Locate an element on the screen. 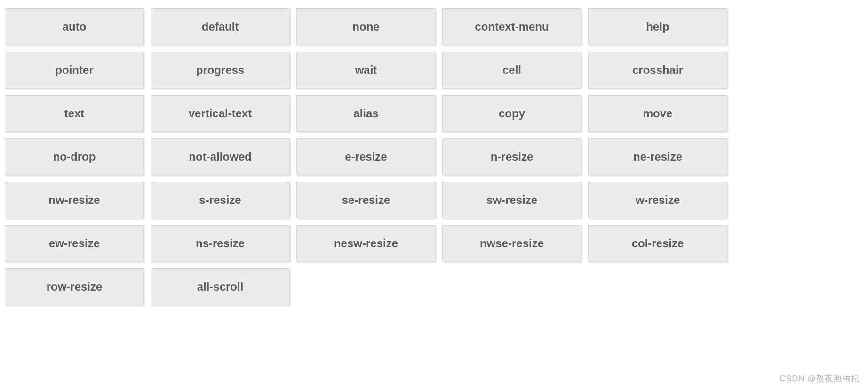 The image size is (868, 388). cursor-cell-nesw-resize: nesw-resize is located at coordinates (366, 243).